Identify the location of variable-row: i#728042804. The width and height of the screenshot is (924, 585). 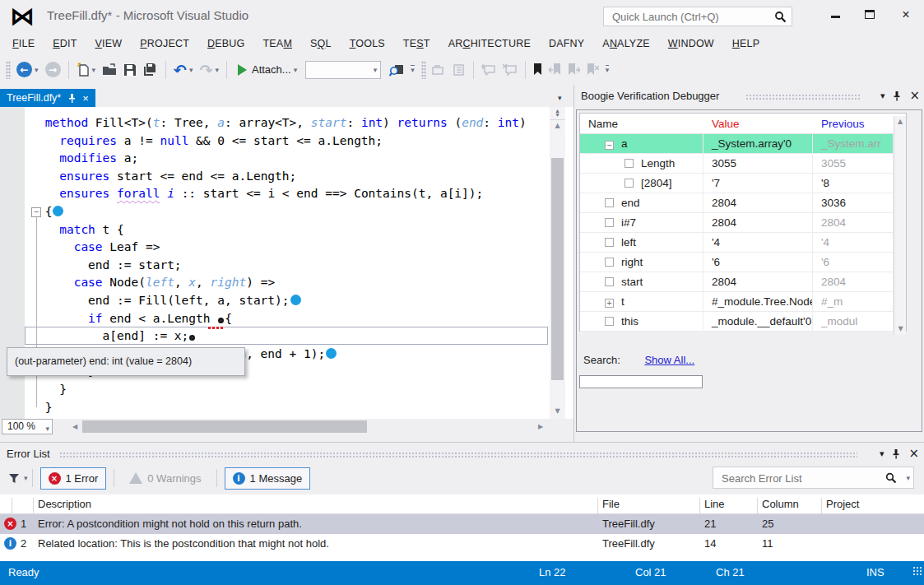
(743, 223).